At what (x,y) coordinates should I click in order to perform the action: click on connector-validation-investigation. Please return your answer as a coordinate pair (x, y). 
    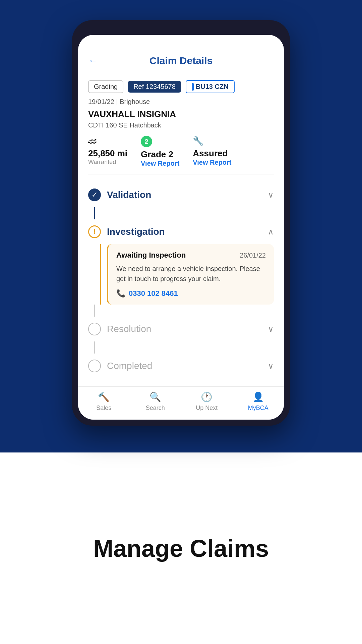
    Looking at the image, I should click on (95, 213).